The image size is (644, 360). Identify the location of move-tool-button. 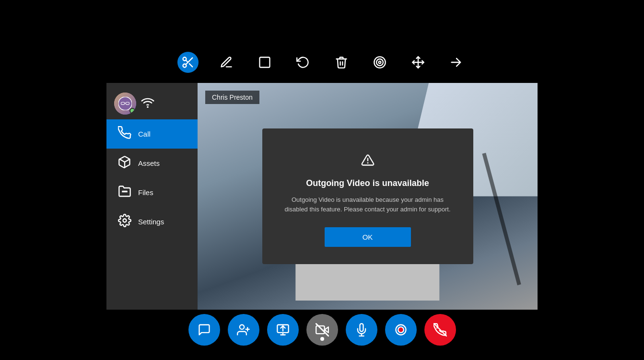
(418, 62).